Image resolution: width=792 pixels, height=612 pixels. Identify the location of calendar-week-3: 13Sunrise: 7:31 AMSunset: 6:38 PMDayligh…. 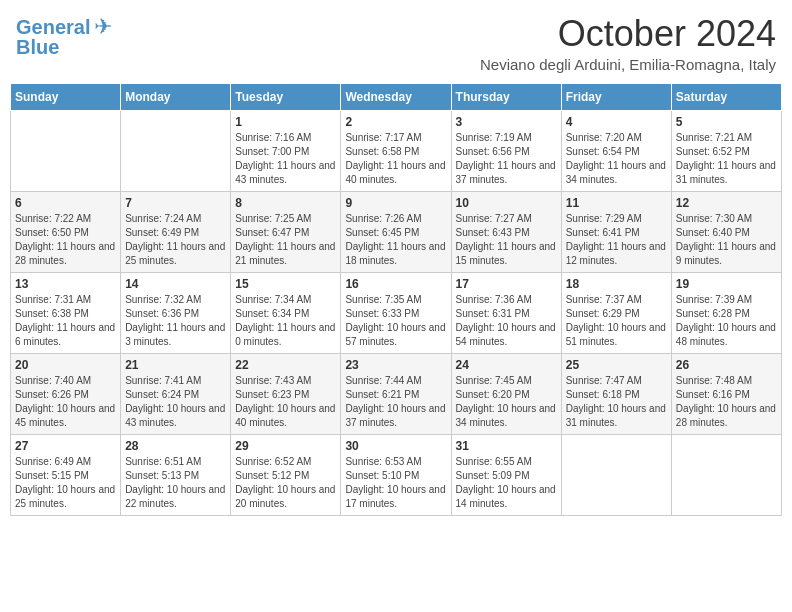
(396, 312).